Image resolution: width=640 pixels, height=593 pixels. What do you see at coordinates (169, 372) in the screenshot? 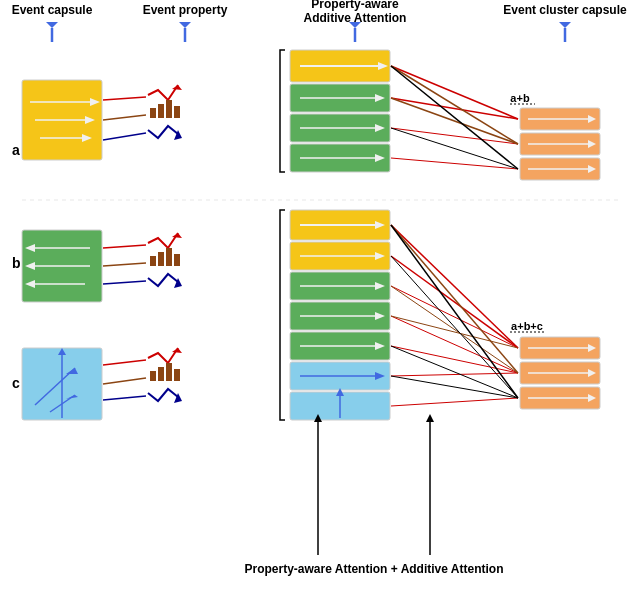
I see `prop-c-bar3` at bounding box center [169, 372].